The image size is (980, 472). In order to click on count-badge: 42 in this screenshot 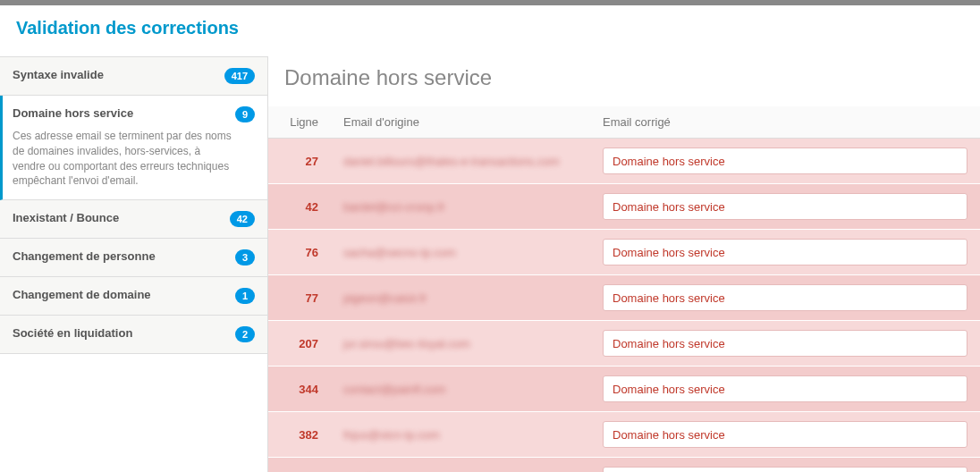, I will do `click(242, 219)`.